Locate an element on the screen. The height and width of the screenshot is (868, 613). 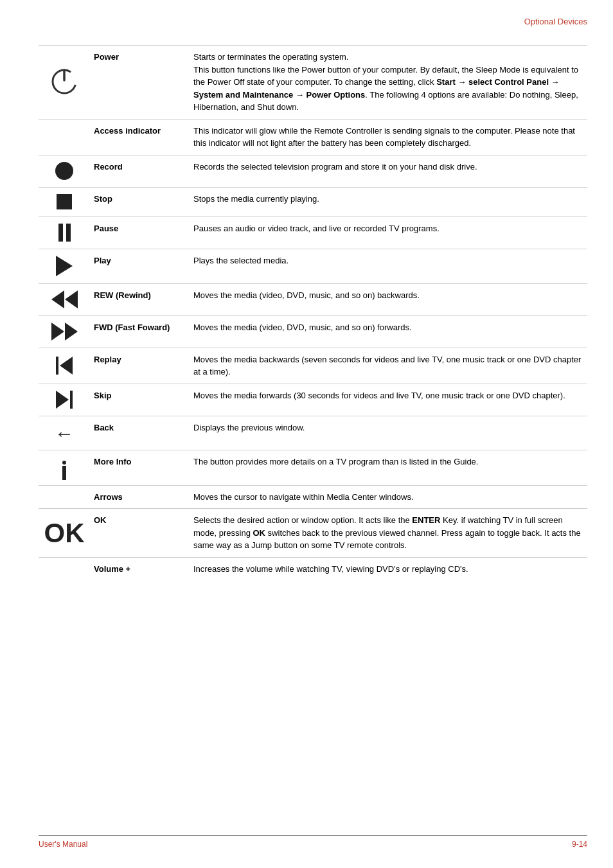
feature-label: FWD (Fast Foward) is located at coordinates (140, 332).